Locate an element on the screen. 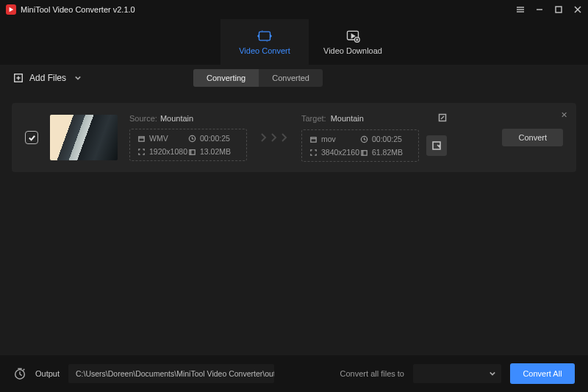  job-thumbnail is located at coordinates (84, 138).